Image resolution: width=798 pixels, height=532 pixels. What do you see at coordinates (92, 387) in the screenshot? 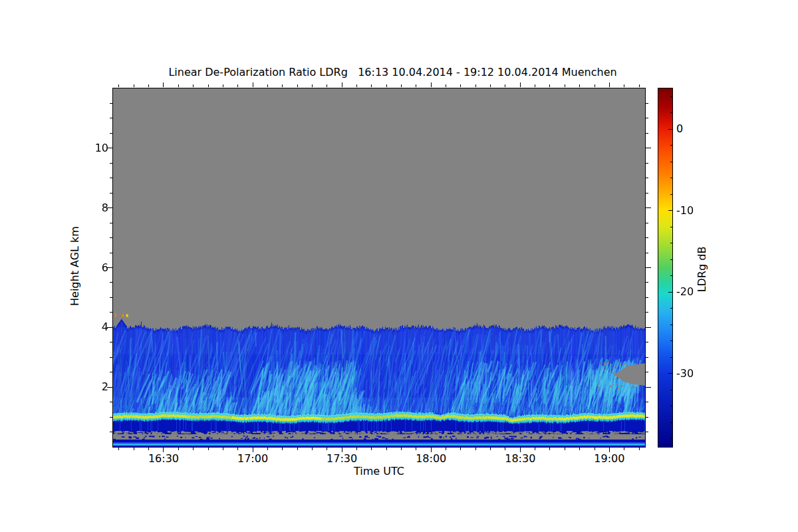
I see `y-tick-label: 2` at bounding box center [92, 387].